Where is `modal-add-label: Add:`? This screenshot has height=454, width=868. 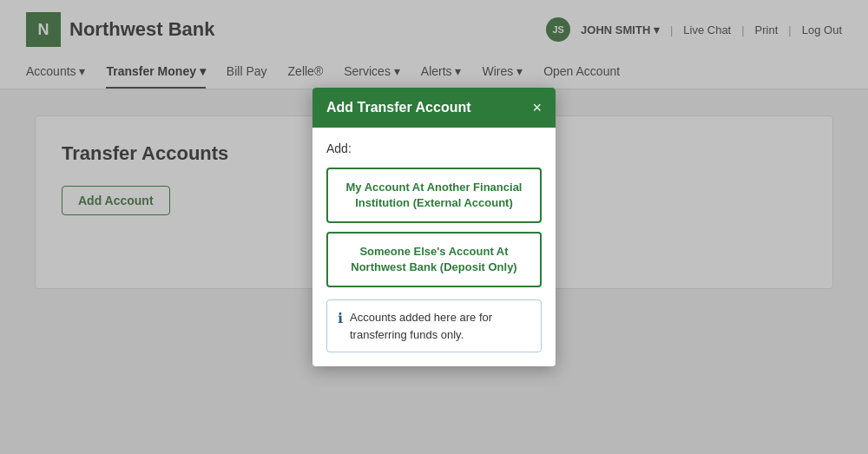 modal-add-label: Add: is located at coordinates (434, 148).